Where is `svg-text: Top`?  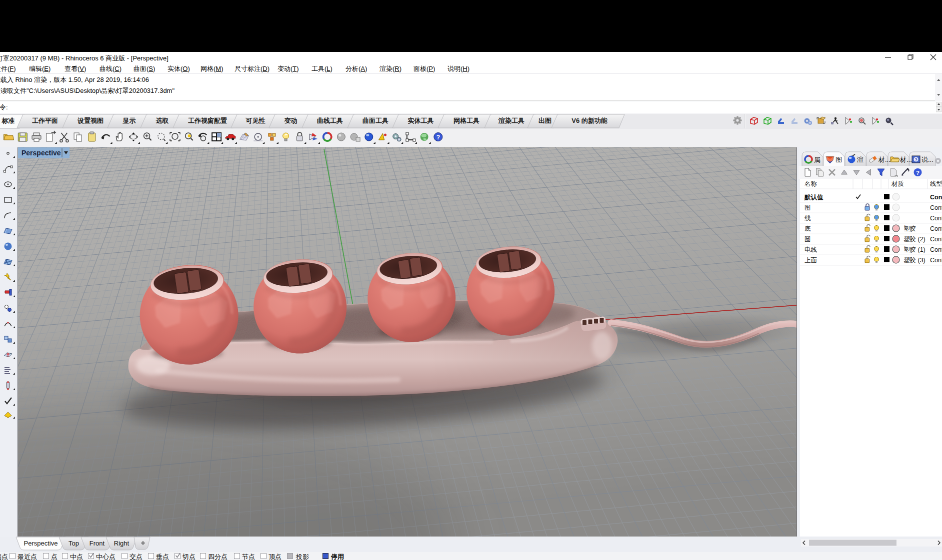
svg-text: Top is located at coordinates (74, 544).